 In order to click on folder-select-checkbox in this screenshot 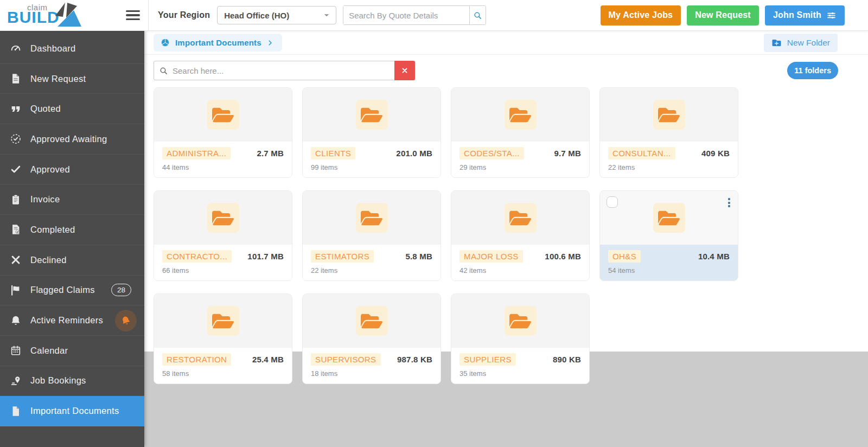, I will do `click(612, 202)`.